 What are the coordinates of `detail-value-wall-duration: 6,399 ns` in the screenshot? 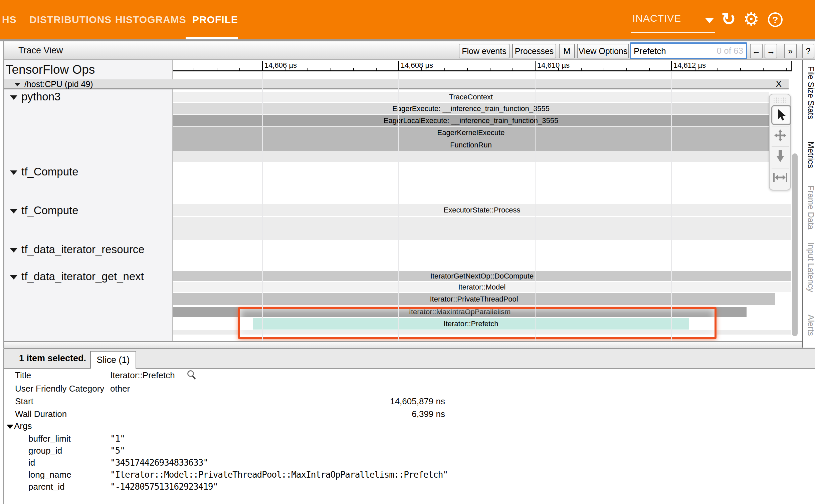 It's located at (339, 414).